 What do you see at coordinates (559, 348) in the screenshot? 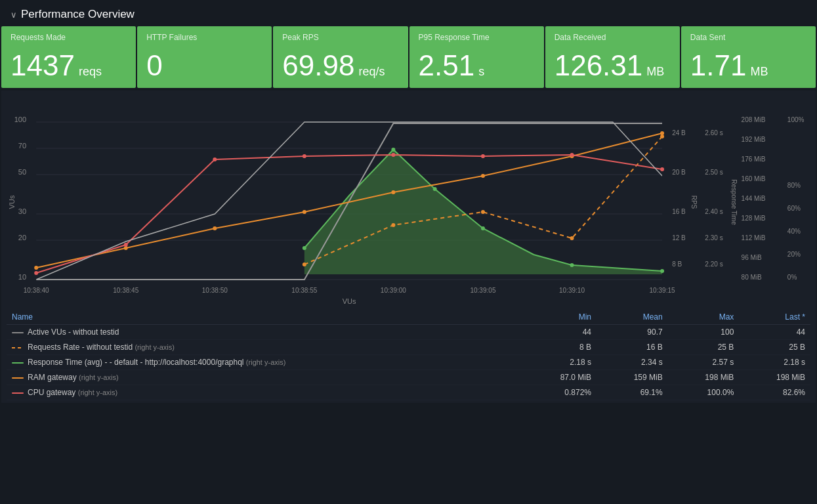
I see `legend-min: 8 B` at bounding box center [559, 348].